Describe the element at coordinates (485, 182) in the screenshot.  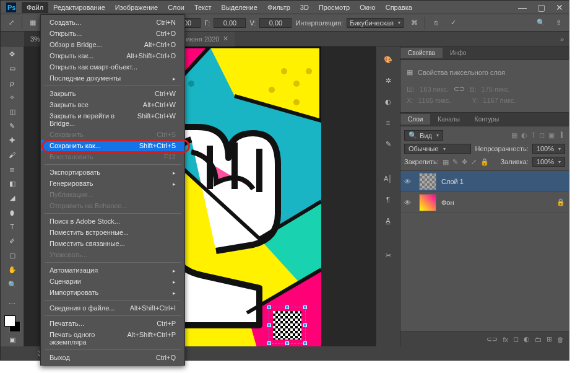
I see `layer-row: 👁 Слой 1` at that location.